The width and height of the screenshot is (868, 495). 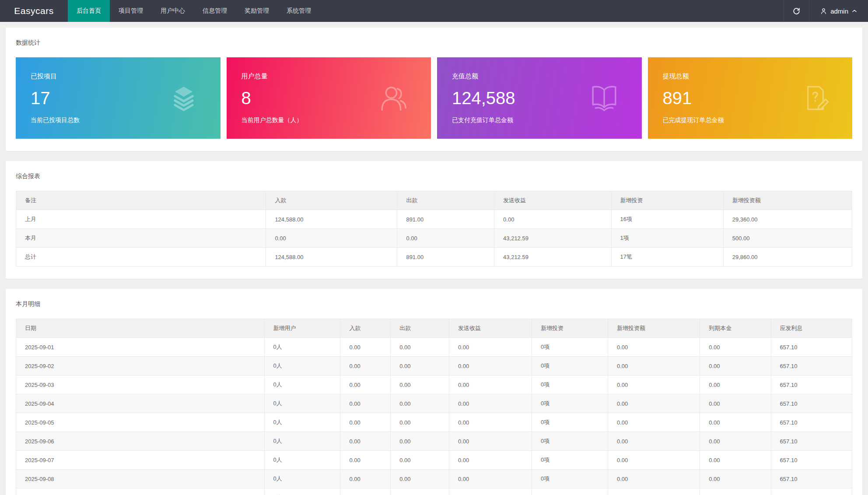 I want to click on table-cell: 2025-09-04, so click(x=140, y=404).